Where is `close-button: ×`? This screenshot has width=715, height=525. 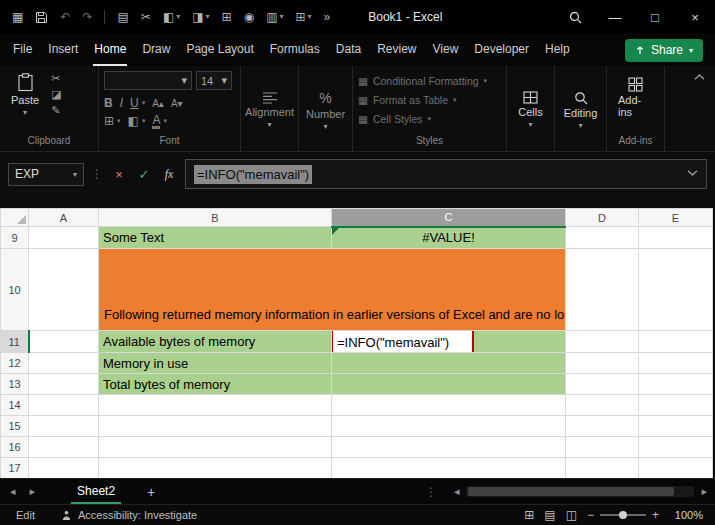 close-button: × is located at coordinates (695, 17).